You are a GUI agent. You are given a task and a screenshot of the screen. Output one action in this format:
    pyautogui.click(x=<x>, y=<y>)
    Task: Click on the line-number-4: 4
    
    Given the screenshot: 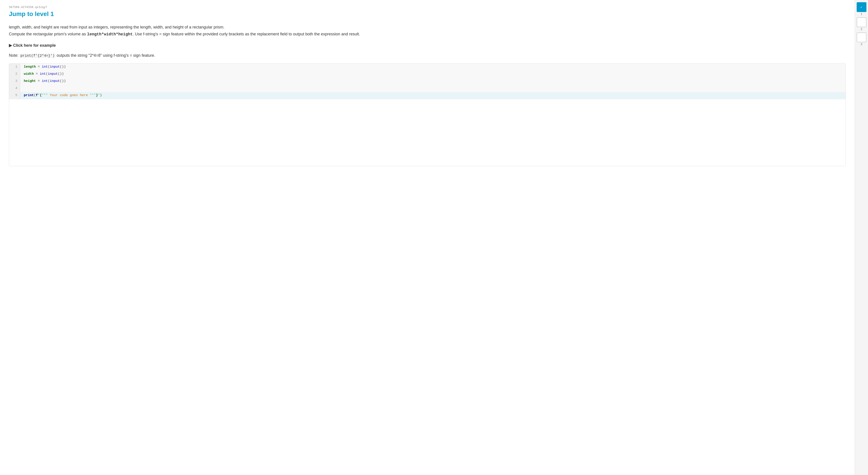 What is the action you would take?
    pyautogui.click(x=15, y=88)
    